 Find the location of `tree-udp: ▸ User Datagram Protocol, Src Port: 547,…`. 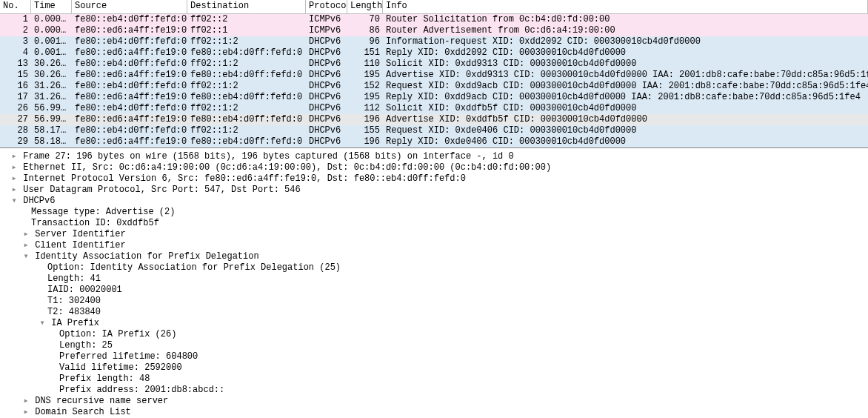

tree-udp: ▸ User Datagram Protocol, Src Port: 547,… is located at coordinates (434, 190).